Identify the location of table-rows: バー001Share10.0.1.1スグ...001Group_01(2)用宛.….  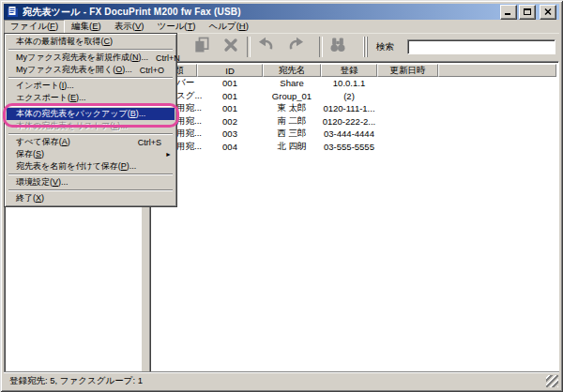
(355, 114).